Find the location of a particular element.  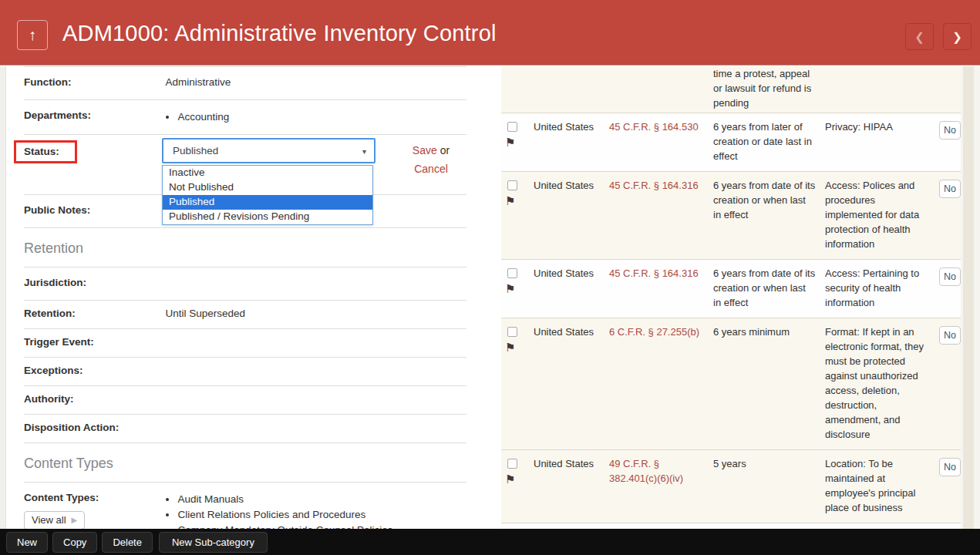

cancel-link: Cancel is located at coordinates (431, 169).